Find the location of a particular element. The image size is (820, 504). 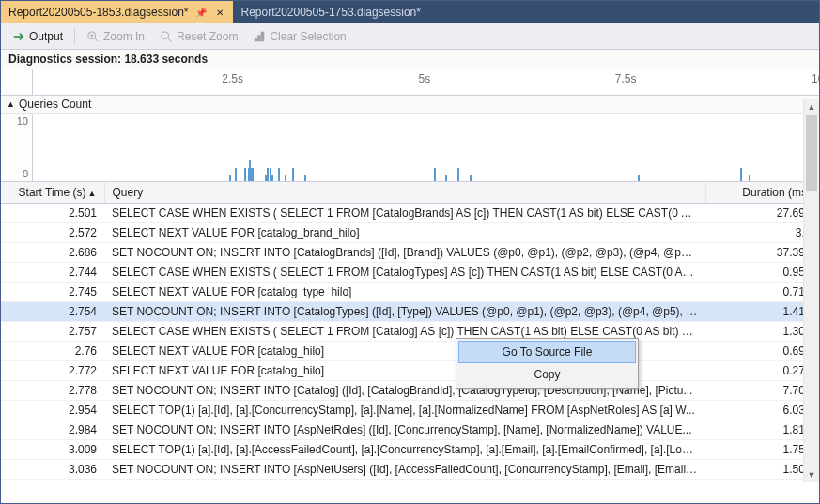

cell-duration: 1.303 is located at coordinates (763, 332).